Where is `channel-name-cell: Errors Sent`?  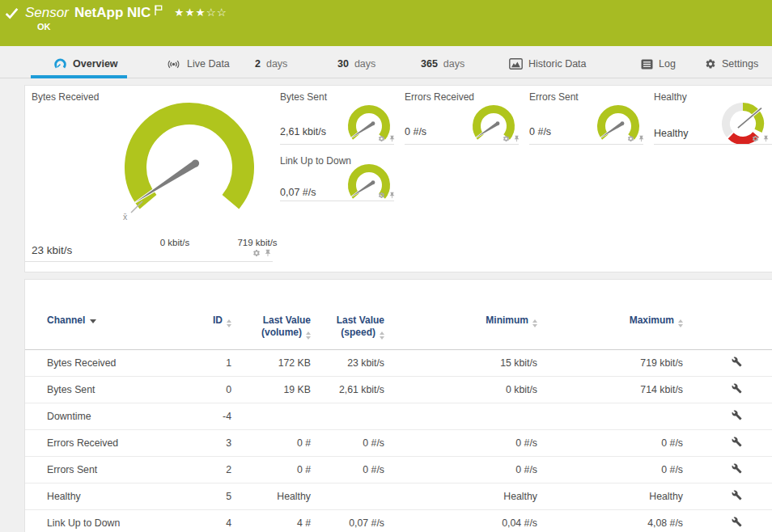
channel-name-cell: Errors Sent is located at coordinates (115, 471).